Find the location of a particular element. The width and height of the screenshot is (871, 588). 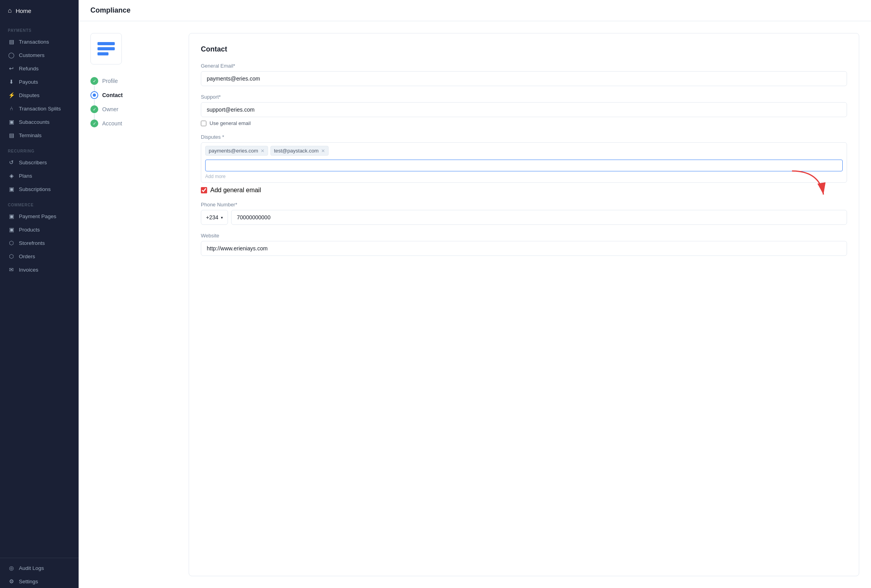

recurring-section-label: RECURRING is located at coordinates (39, 149).